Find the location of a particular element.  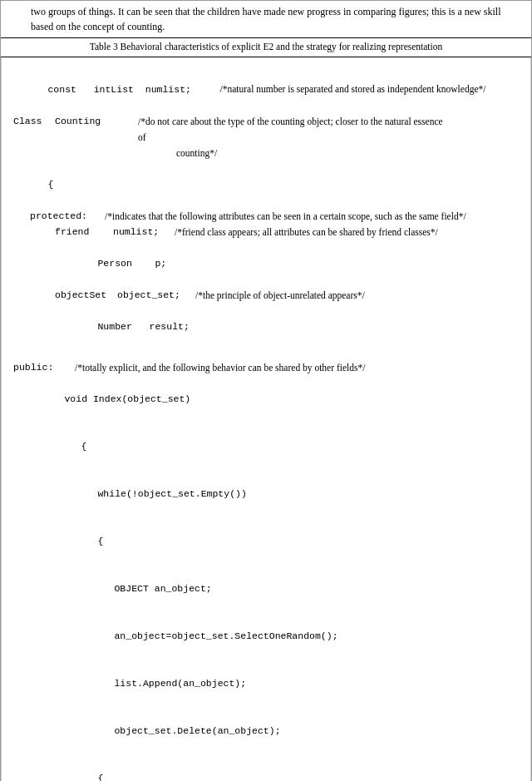

numlist-val: numlist; is located at coordinates (142, 233).